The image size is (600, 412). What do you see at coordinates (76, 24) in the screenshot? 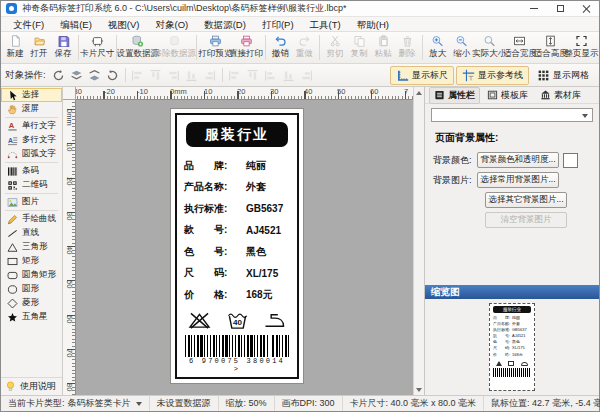
I see `menu-edit: 编辑(E)` at bounding box center [76, 24].